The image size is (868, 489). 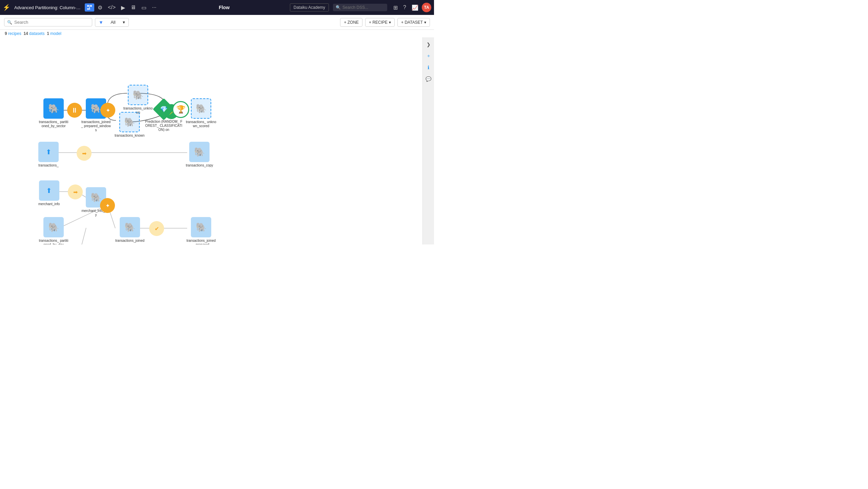 What do you see at coordinates (48, 34) in the screenshot?
I see `model-count: 1` at bounding box center [48, 34].